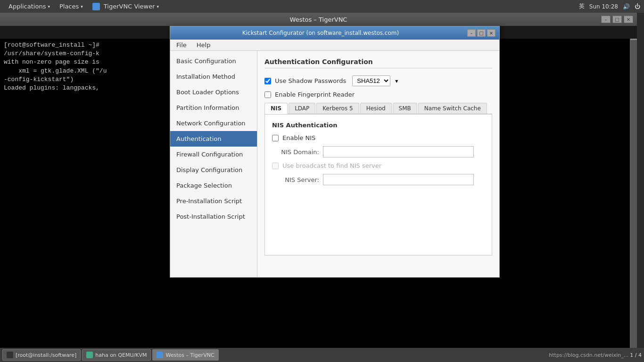 This screenshot has width=644, height=362. I want to click on nis-domain-label: NIS Domain:, so click(296, 152).